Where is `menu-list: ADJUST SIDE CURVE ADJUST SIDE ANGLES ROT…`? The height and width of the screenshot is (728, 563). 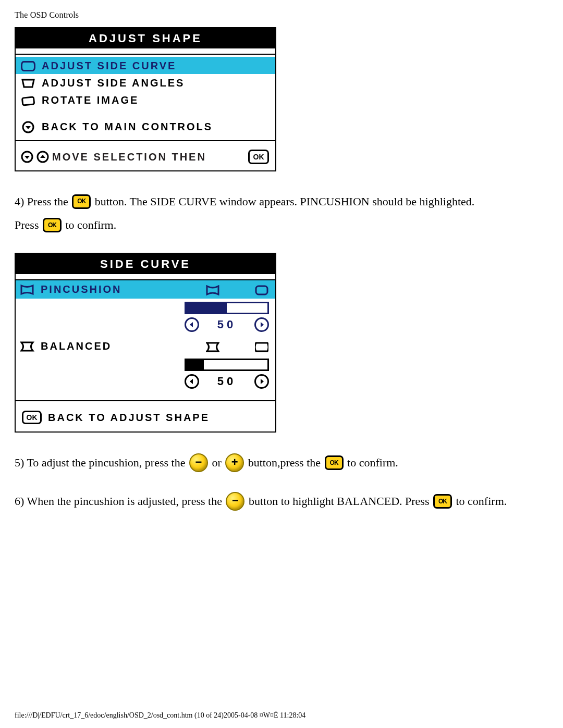 menu-list: ADJUST SIDE CURVE ADJUST SIDE ANGLES ROT… is located at coordinates (145, 82).